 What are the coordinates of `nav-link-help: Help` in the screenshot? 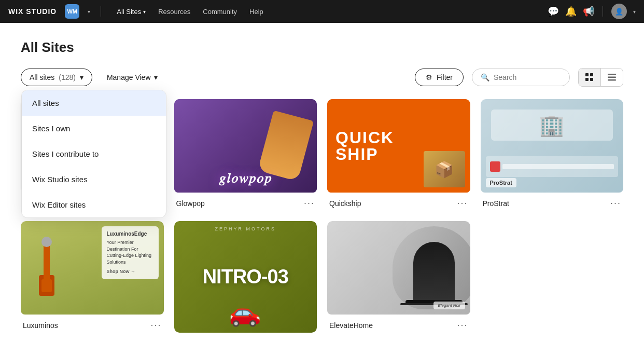 It's located at (256, 11).